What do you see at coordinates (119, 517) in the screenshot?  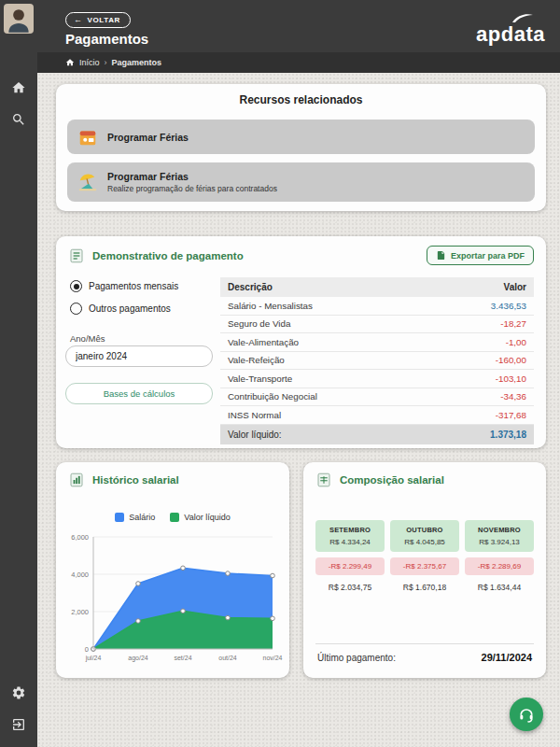 I see `salario-swatch` at bounding box center [119, 517].